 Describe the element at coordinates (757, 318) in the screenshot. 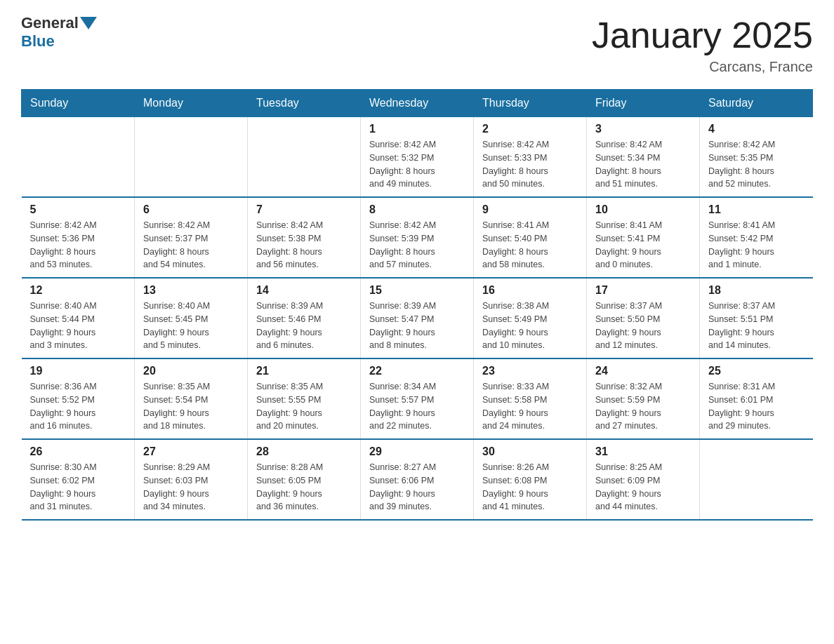

I see `calendar-cell: 18Sunrise: 8:37 AM Sunset: 5:51 PM Dayli…` at that location.